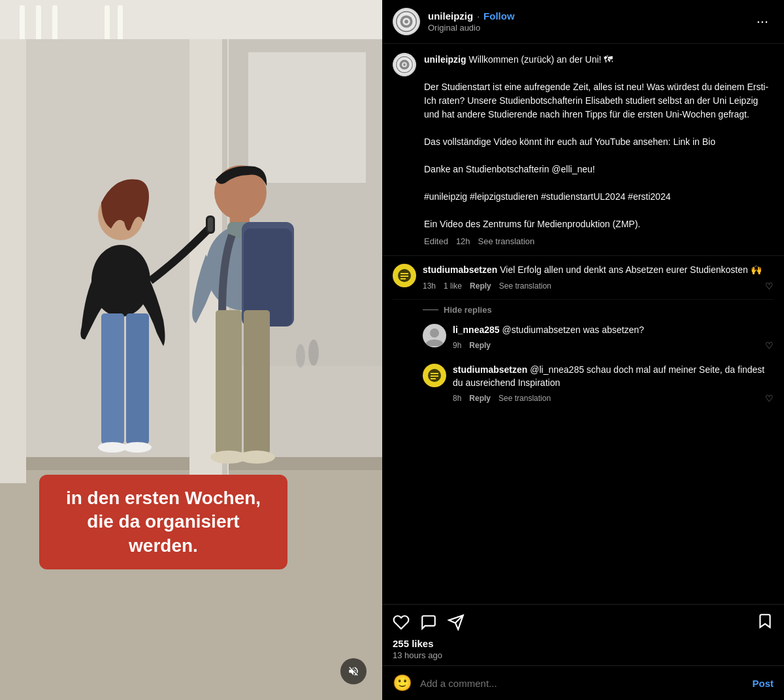 The width and height of the screenshot is (784, 700). Describe the element at coordinates (583, 364) in the screenshot. I see `replies-list: li_nnea285 @studiumabsetzen was absetzen…` at that location.